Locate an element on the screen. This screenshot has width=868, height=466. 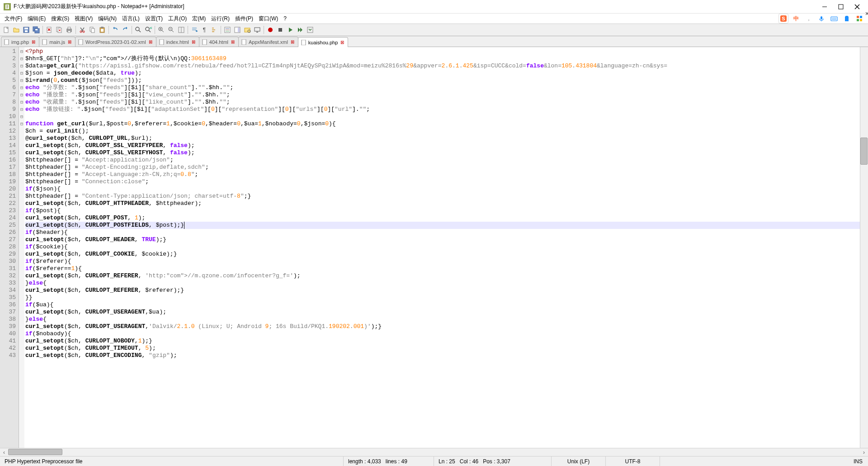
app-icon is located at coordinates (7, 7).